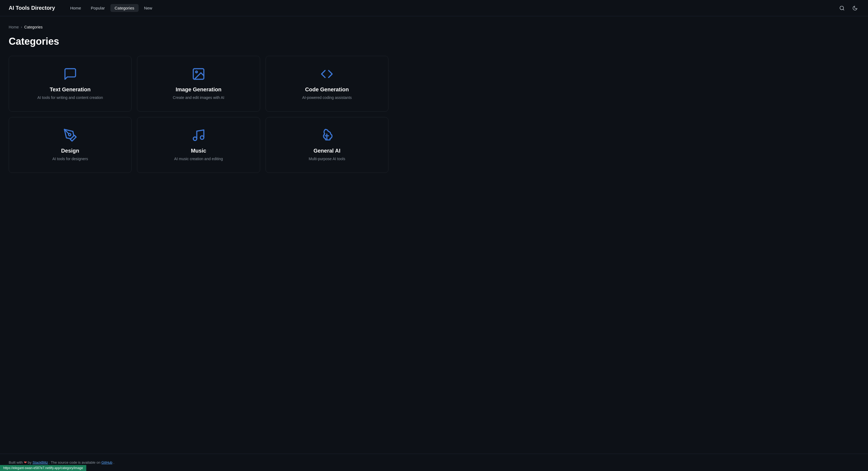  What do you see at coordinates (76, 8) in the screenshot?
I see `nav-home: Home` at bounding box center [76, 8].